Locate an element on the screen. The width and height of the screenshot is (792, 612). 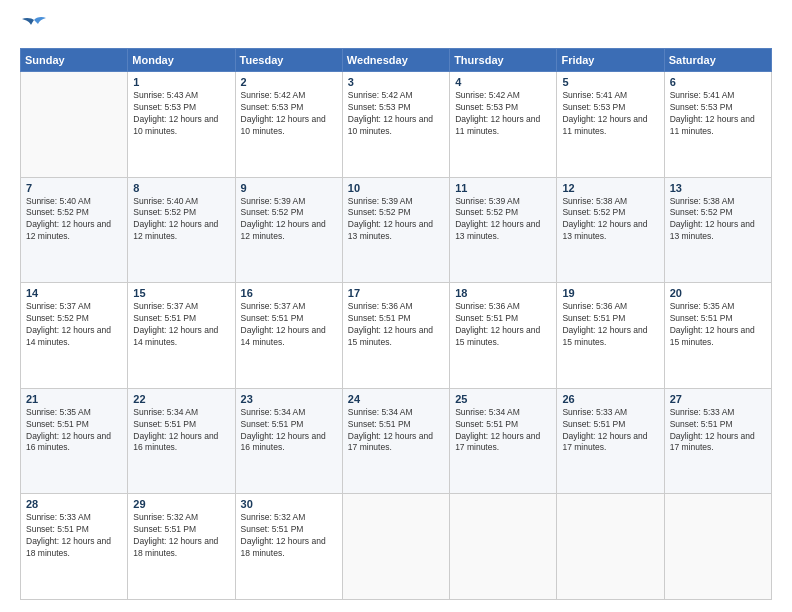
calendar-cell: 1Sunrise: 5:43 AMSunset: 5:53 PMDaylight… is located at coordinates (182, 125).